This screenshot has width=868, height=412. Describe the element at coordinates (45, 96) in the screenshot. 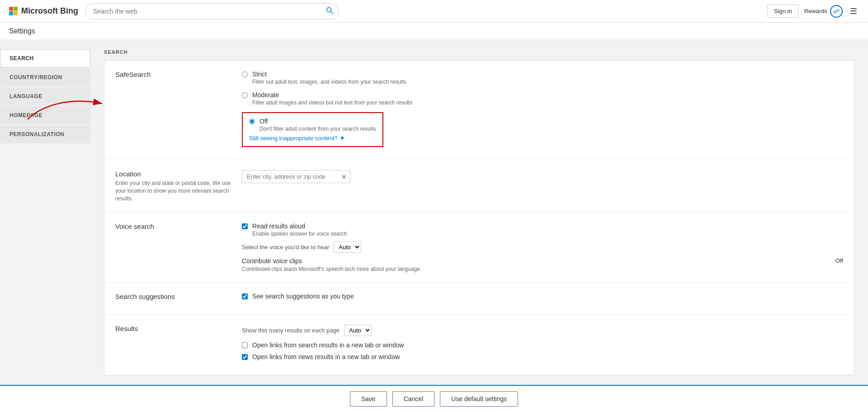

I see `sidebar-item-language: LANGUAGE` at that location.